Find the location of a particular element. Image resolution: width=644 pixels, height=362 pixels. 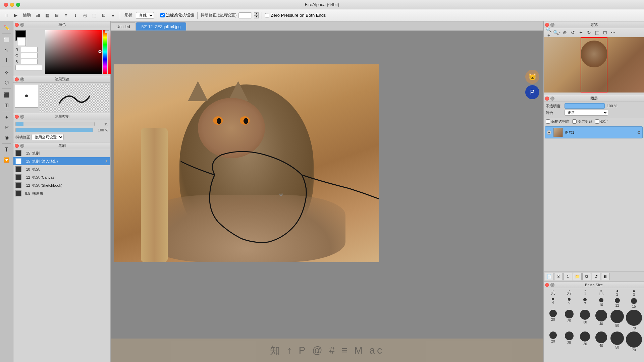

color-panel-refresh: ↺ is located at coordinates (22, 25).